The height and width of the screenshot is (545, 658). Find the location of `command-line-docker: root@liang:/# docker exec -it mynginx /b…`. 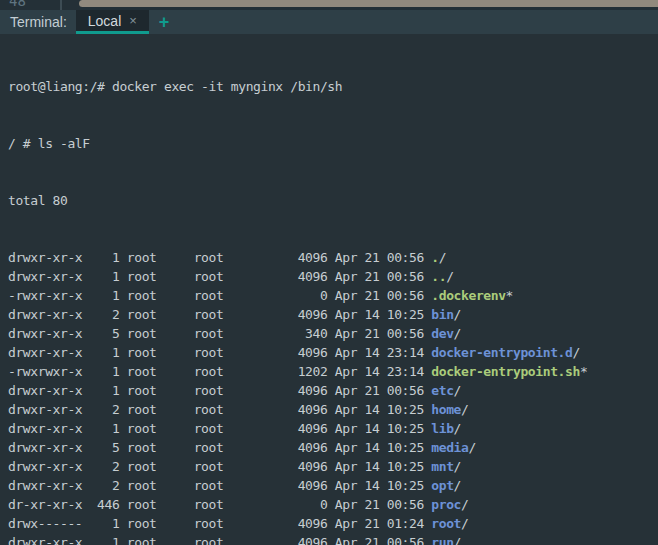

command-line-docker: root@liang:/# docker exec -it mynginx /b… is located at coordinates (331, 86).